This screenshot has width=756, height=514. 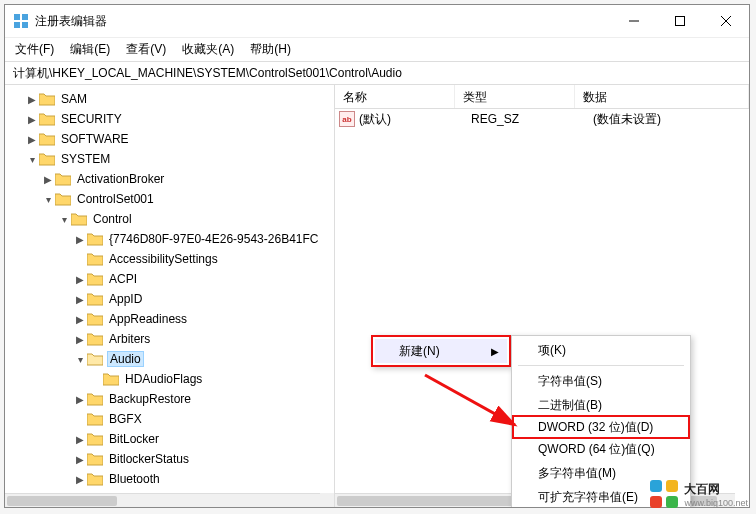 What do you see at coordinates (327, 500) in the screenshot?
I see `scrollbar-corner` at bounding box center [327, 500].